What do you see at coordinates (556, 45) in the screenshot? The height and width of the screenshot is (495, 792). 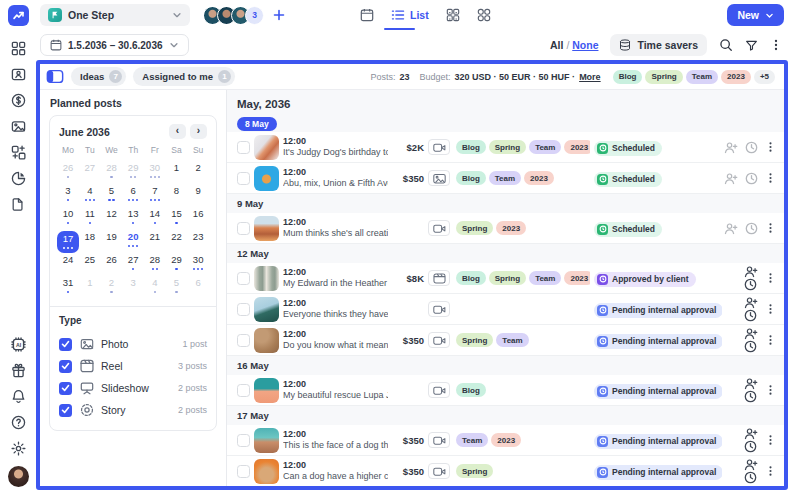 I see `select-all-link: All` at bounding box center [556, 45].